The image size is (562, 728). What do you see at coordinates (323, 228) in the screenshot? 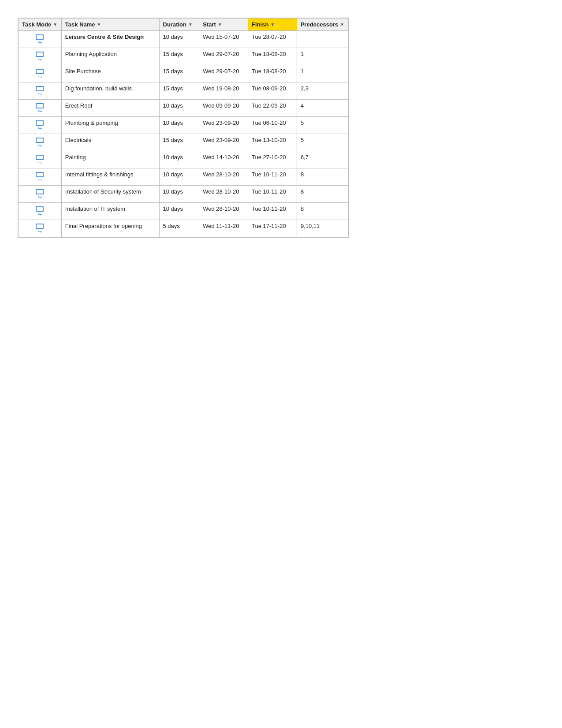
I see `predecessors-cell: 9,10,11` at bounding box center [323, 228].